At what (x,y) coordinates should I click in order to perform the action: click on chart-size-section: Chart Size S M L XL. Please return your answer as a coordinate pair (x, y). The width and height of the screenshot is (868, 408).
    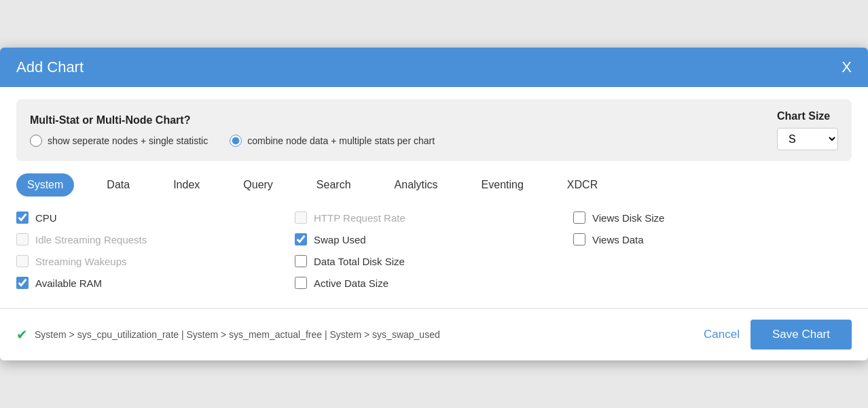
    Looking at the image, I should click on (808, 131).